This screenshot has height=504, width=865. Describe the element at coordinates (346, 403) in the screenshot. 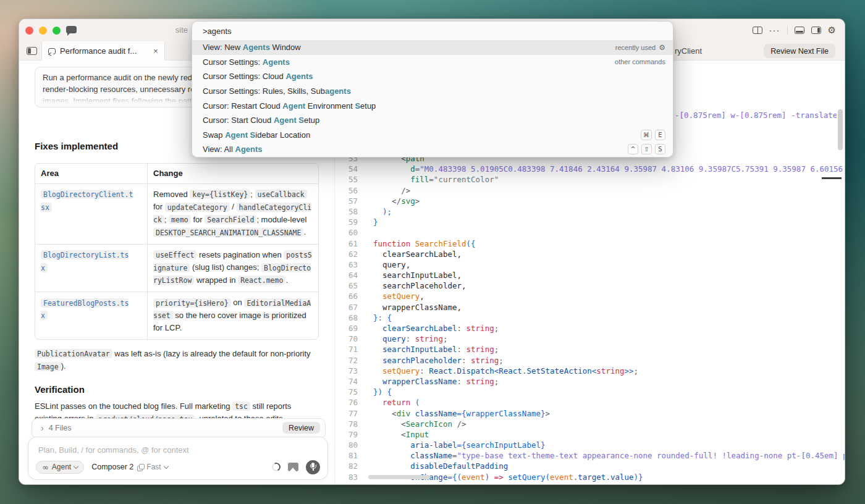

I see `line-number: 76` at that location.